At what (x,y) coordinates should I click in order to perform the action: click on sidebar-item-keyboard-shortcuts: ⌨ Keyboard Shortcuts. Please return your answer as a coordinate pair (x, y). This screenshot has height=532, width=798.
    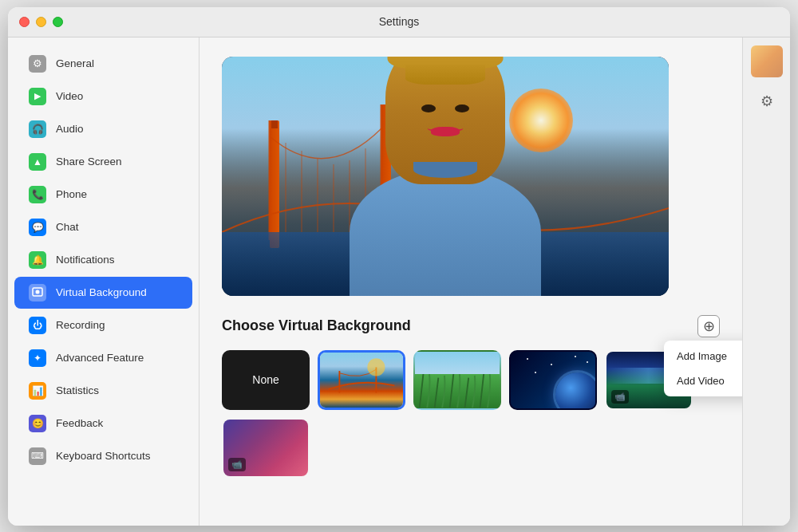
    Looking at the image, I should click on (104, 456).